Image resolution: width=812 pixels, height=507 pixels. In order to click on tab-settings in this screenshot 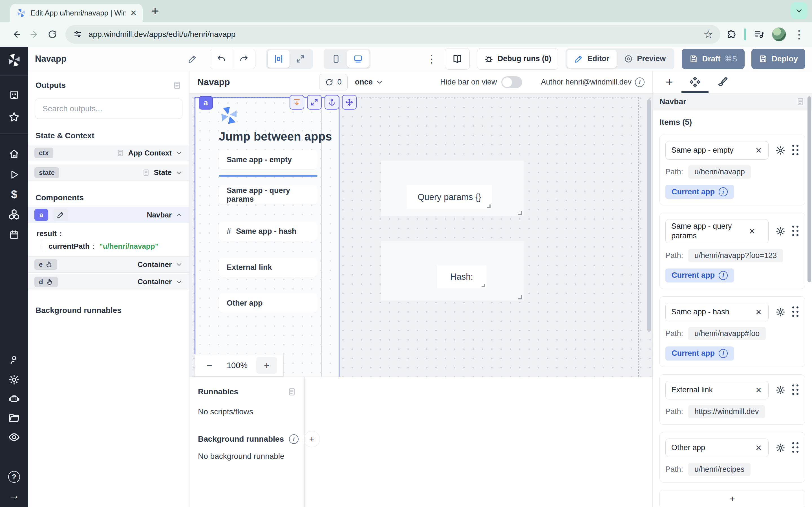, I will do `click(695, 82)`.